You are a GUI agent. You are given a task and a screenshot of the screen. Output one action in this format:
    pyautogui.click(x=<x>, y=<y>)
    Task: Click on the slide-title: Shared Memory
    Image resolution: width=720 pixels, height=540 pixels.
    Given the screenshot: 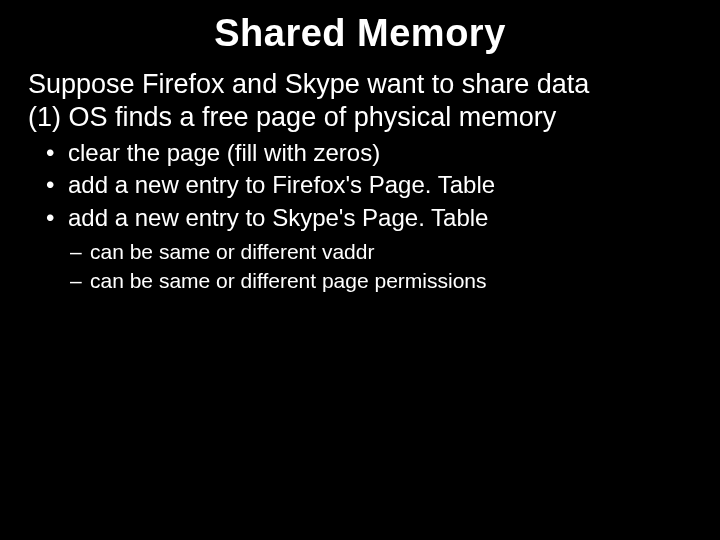 What is the action you would take?
    pyautogui.click(x=360, y=34)
    